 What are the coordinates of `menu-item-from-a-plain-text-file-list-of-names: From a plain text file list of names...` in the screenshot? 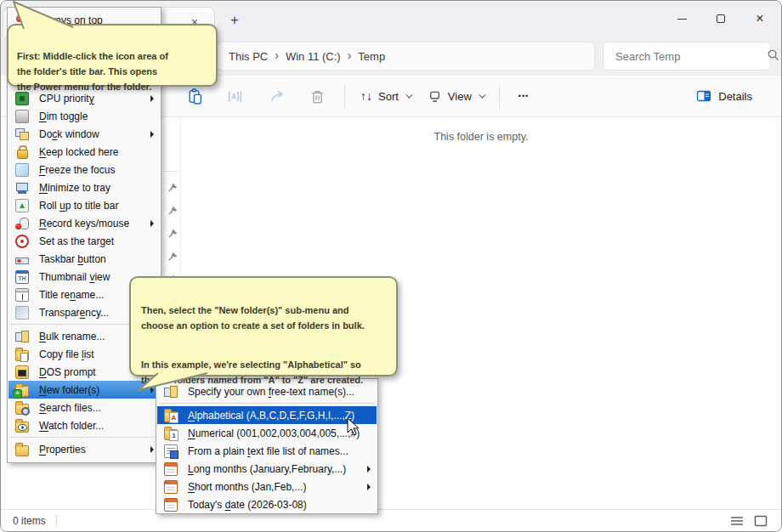 It's located at (267, 450).